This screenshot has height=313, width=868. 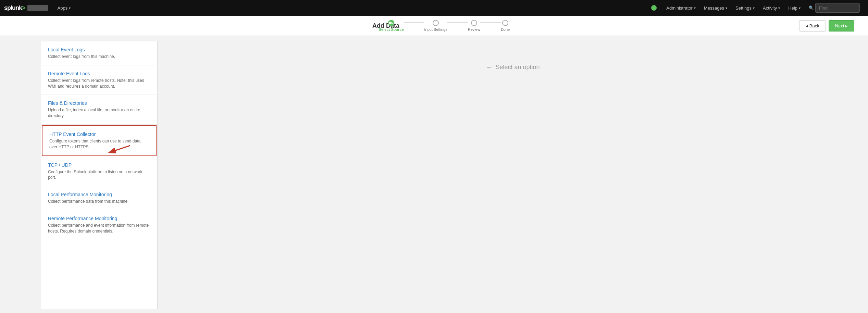 I want to click on find-search: 🔍, so click(x=834, y=8).